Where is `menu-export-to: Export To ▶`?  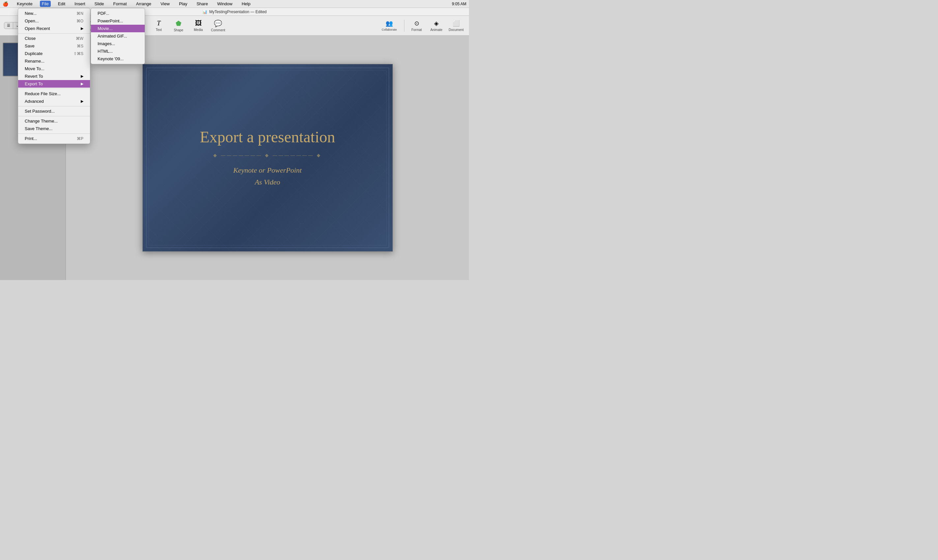
menu-export-to: Export To ▶ is located at coordinates (54, 84).